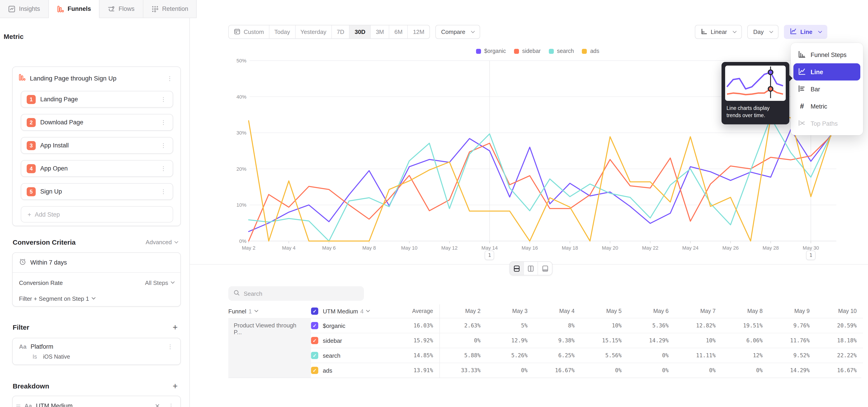 Image resolution: width=868 pixels, height=407 pixels. What do you see at coordinates (96, 298) in the screenshot?
I see `filter-segment-dropdown: Filter + Segment on Step 1` at bounding box center [96, 298].